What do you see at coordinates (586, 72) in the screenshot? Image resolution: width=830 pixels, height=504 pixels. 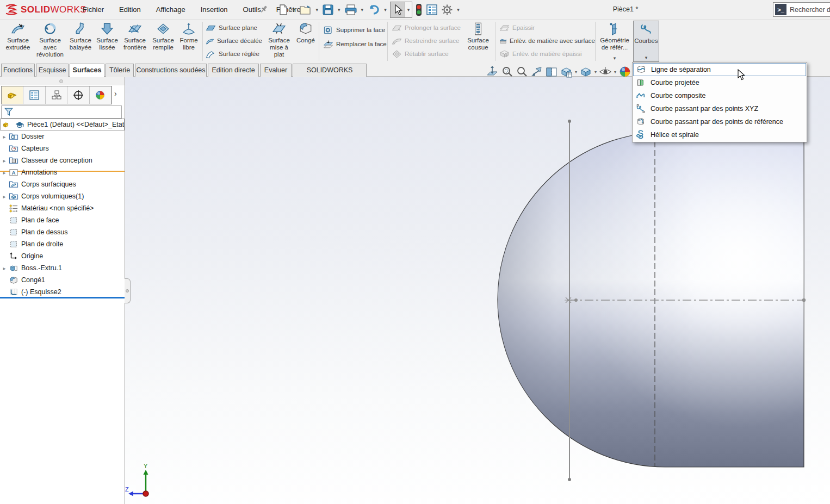 I see `display-style-button` at bounding box center [586, 72].